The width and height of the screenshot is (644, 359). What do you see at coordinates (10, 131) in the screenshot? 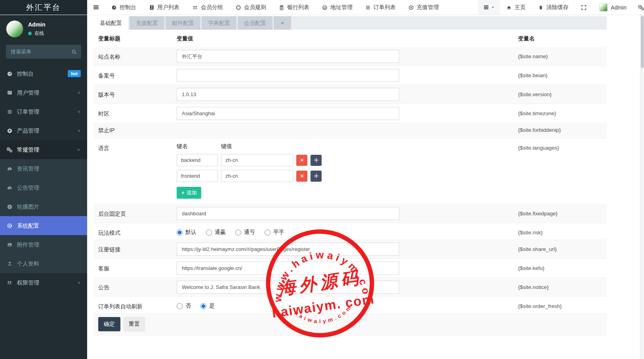
I see `product-icon: P` at bounding box center [10, 131].